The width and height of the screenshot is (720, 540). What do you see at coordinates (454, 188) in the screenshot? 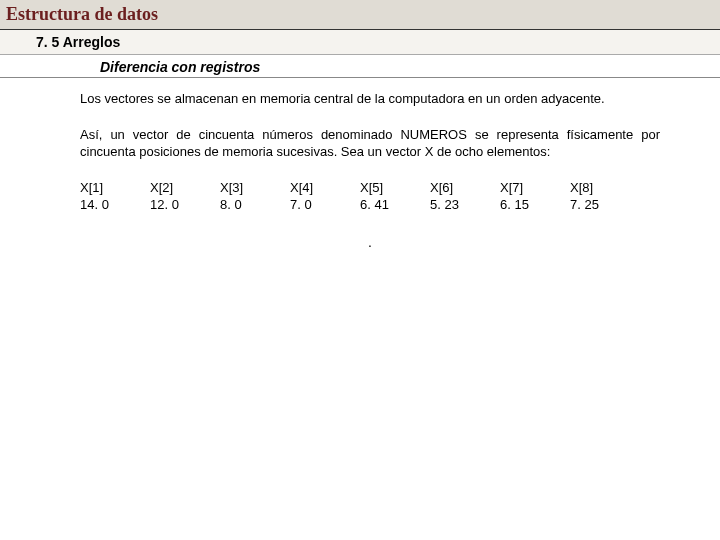
I see `array-label: X[6]` at bounding box center [454, 188].